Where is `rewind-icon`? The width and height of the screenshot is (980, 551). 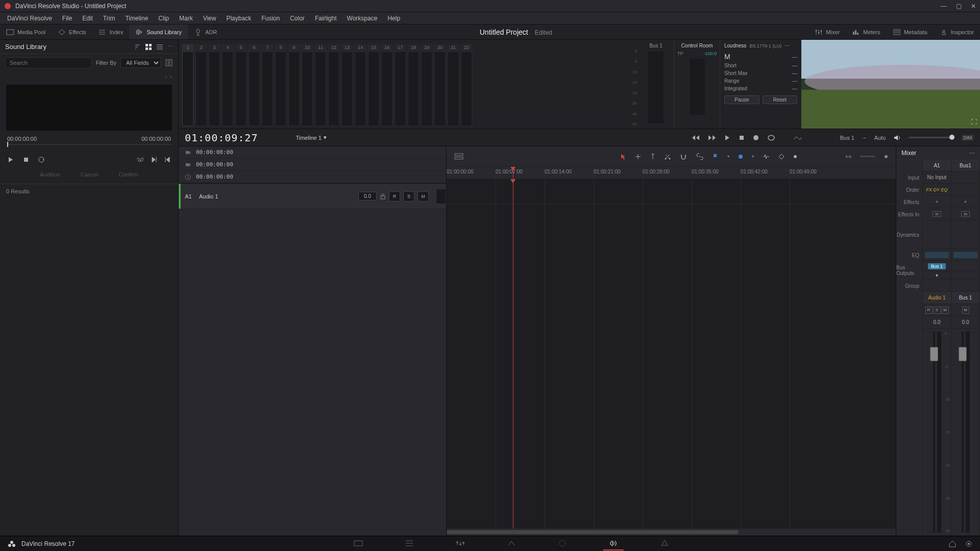 rewind-icon is located at coordinates (696, 138).